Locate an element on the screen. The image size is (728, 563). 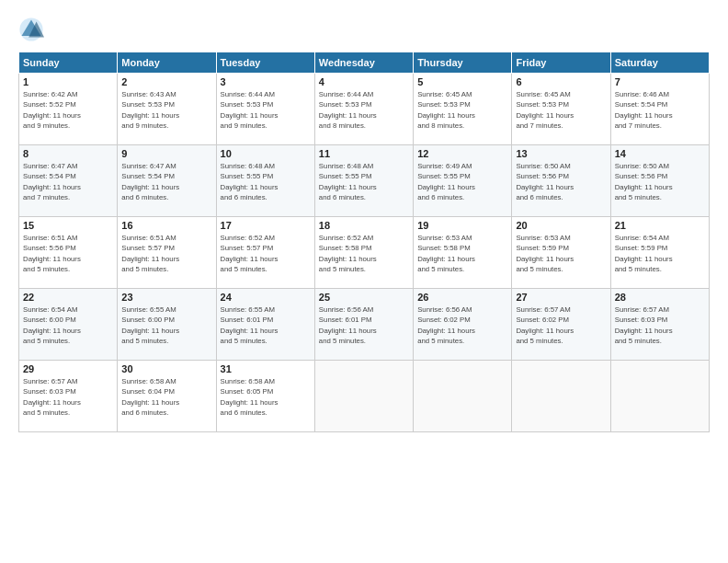
day-number: 19 is located at coordinates (462, 225).